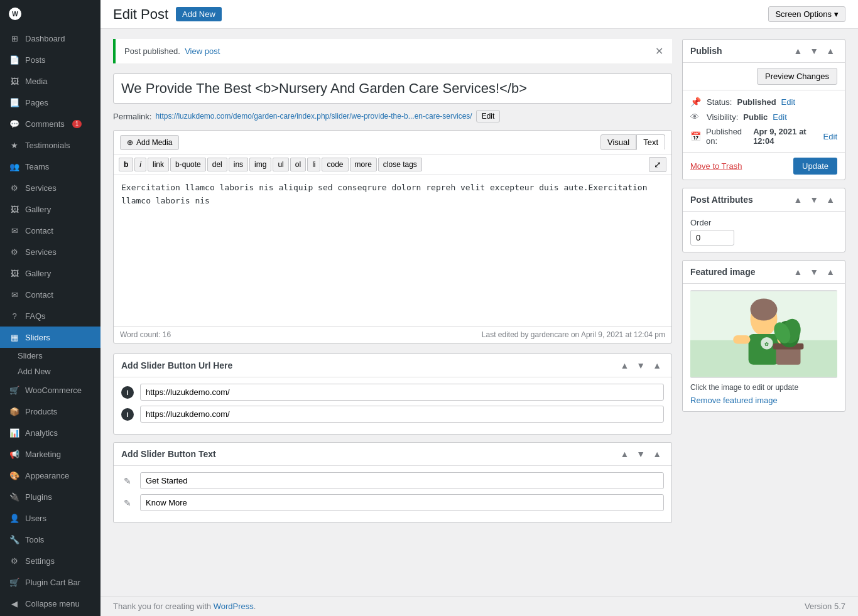  I want to click on sidebar-item-services2: ⚙ Services, so click(50, 252).